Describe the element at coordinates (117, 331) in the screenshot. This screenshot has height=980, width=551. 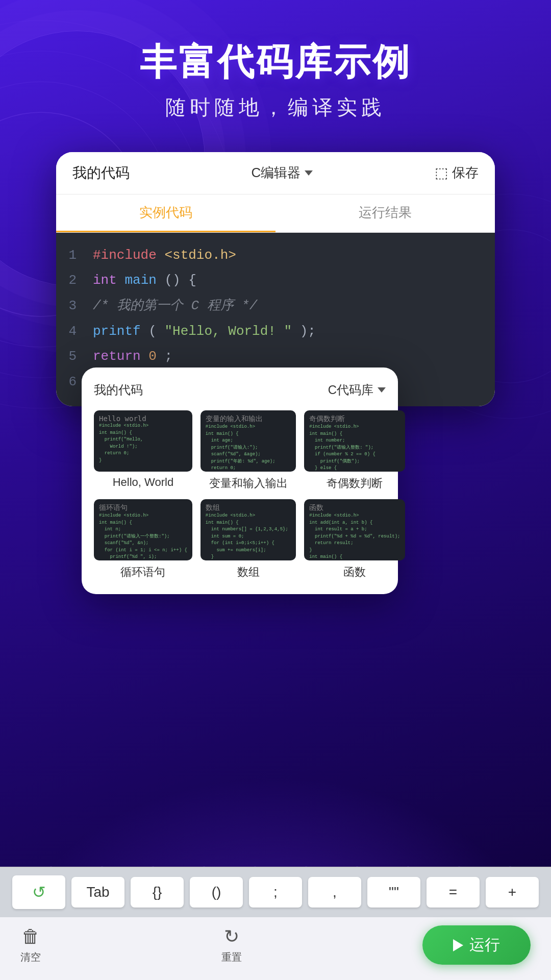
I see `code-token: printf` at that location.